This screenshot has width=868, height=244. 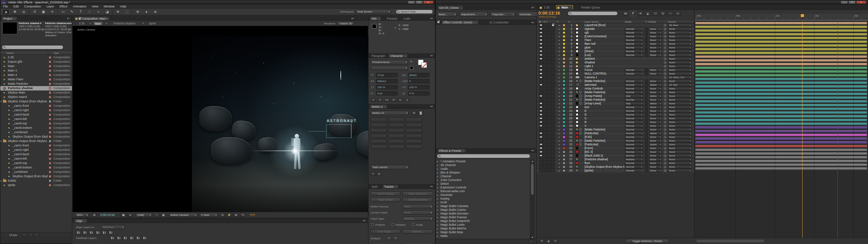 What do you see at coordinates (218, 2) in the screenshot?
I see `title-bar: Ae Adobe After Effects - spaceman_201506…` at bounding box center [218, 2].